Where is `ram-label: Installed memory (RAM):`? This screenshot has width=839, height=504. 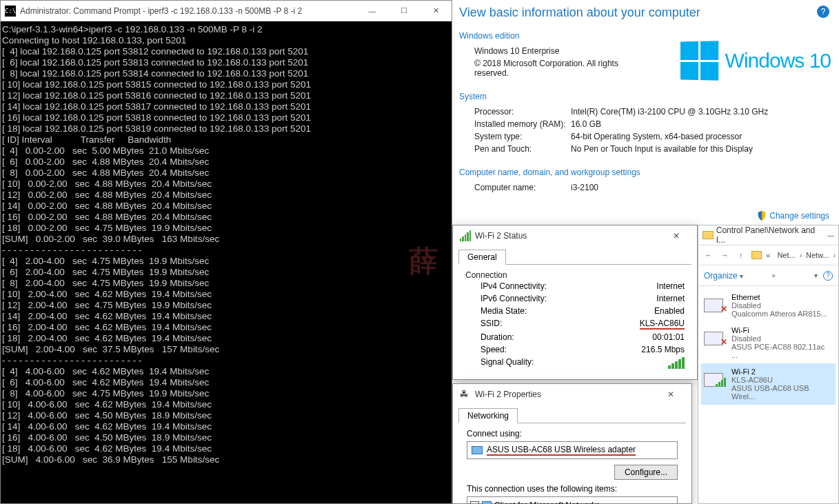
ram-label: Installed memory (RAM): is located at coordinates (523, 124).